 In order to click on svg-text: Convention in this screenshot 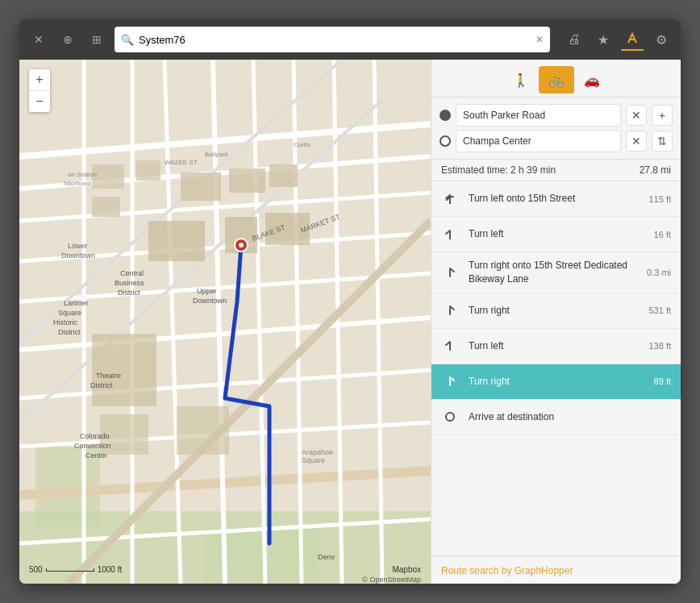, I will do `click(93, 446)`.